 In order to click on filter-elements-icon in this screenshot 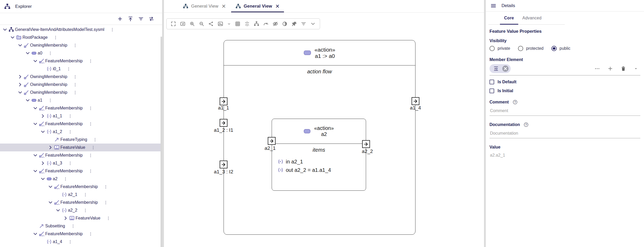, I will do `click(304, 24)`.